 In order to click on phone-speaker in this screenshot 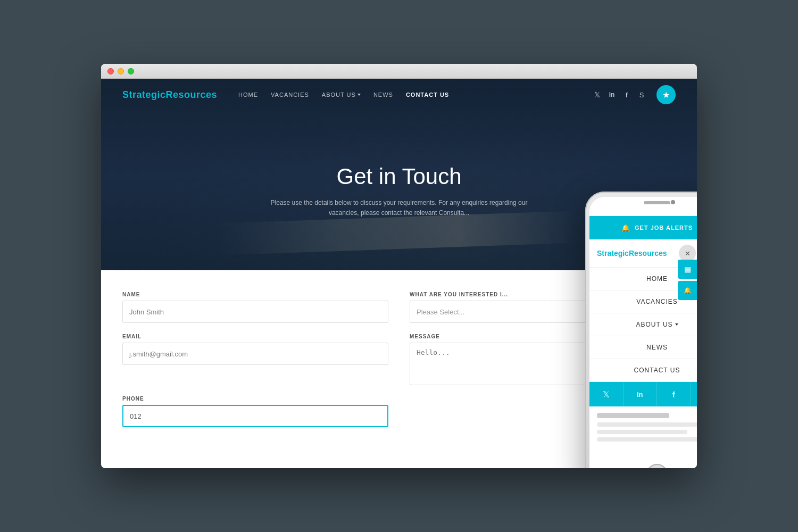, I will do `click(657, 203)`.